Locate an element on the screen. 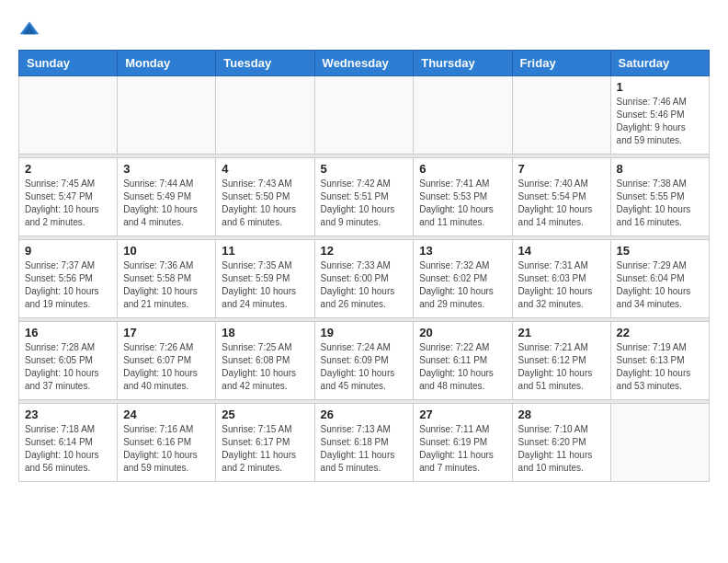 This screenshot has width=728, height=563. calendar-cell: 17Sunrise: 7:26 AM Sunset: 6:07 PM Dayli… is located at coordinates (167, 361).